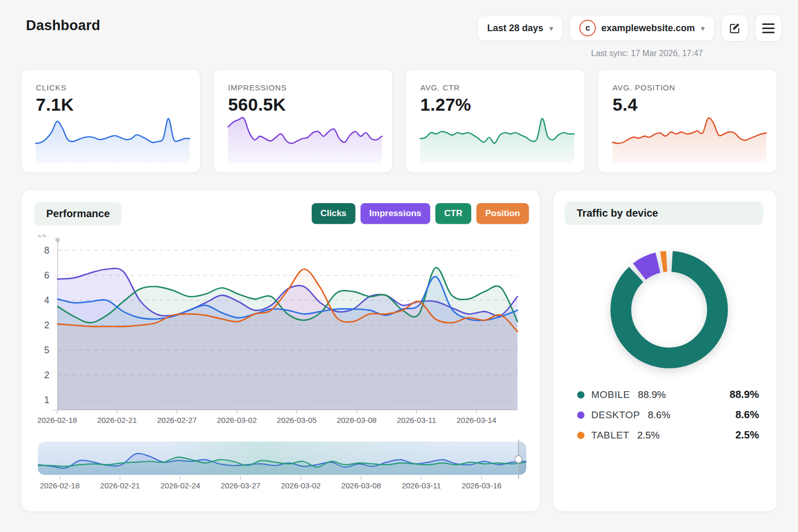 The width and height of the screenshot is (798, 532). I want to click on avg-ctr-sparkline-chart, so click(497, 138).